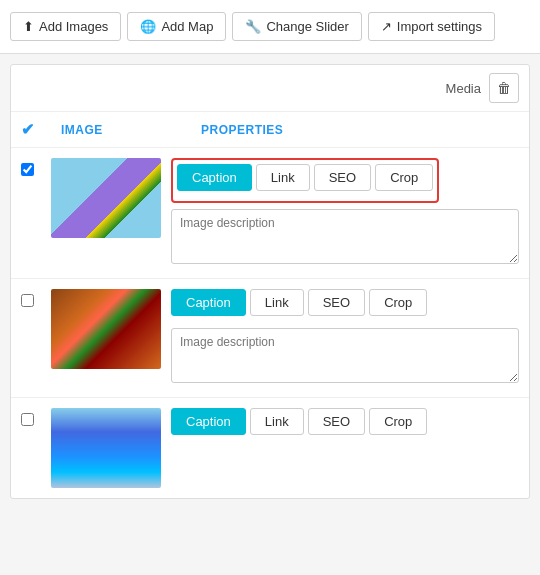 This screenshot has height=575, width=540. What do you see at coordinates (342, 178) in the screenshot?
I see `row-1-tab-seo: SEO` at bounding box center [342, 178].